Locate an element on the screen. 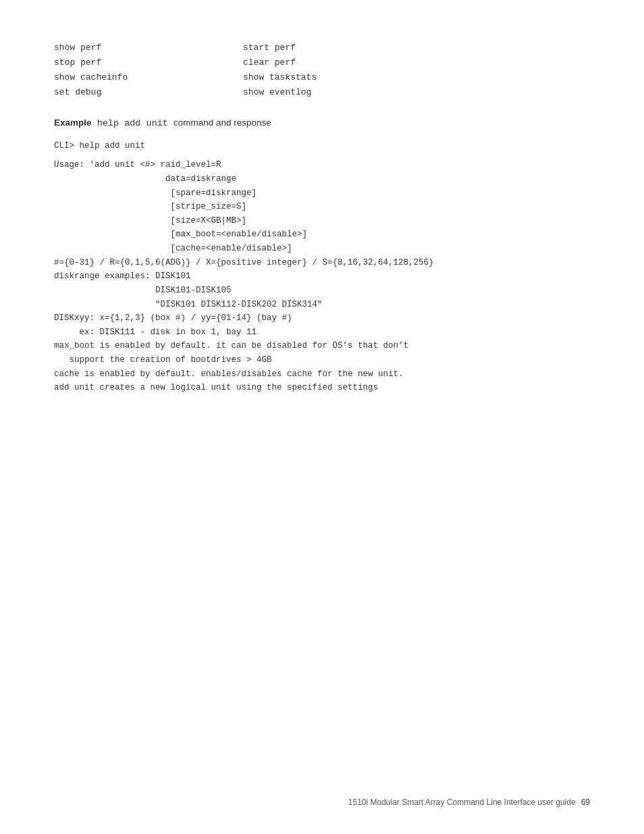  heading-example: Example is located at coordinates (73, 123).